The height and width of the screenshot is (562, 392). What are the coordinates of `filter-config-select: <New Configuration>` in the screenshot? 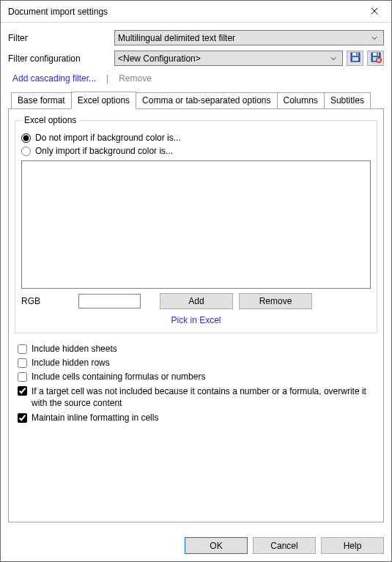 It's located at (229, 59).